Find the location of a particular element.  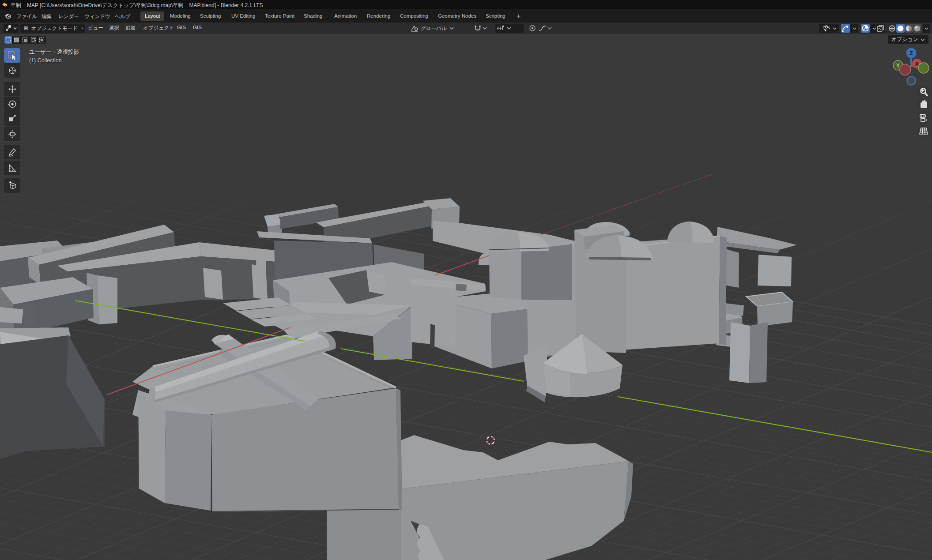

svg-text: Y is located at coordinates (898, 66).